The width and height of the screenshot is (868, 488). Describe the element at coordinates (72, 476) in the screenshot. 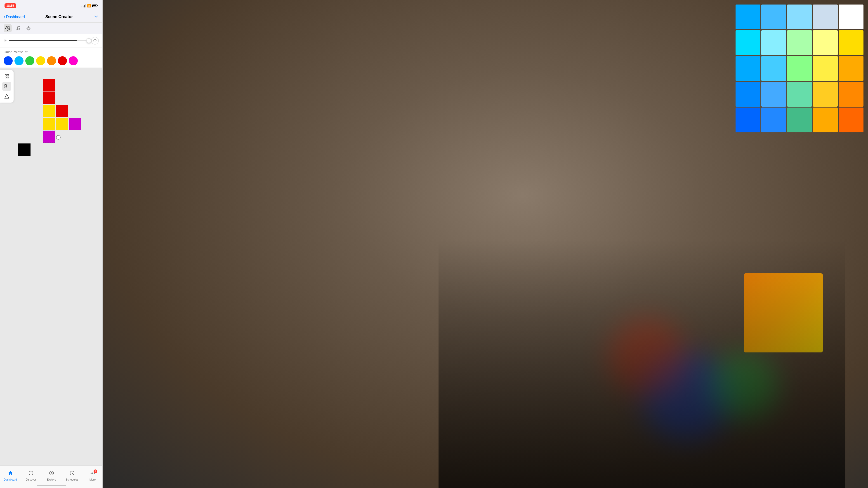

I see `nav-item-schedules: Schedules` at that location.